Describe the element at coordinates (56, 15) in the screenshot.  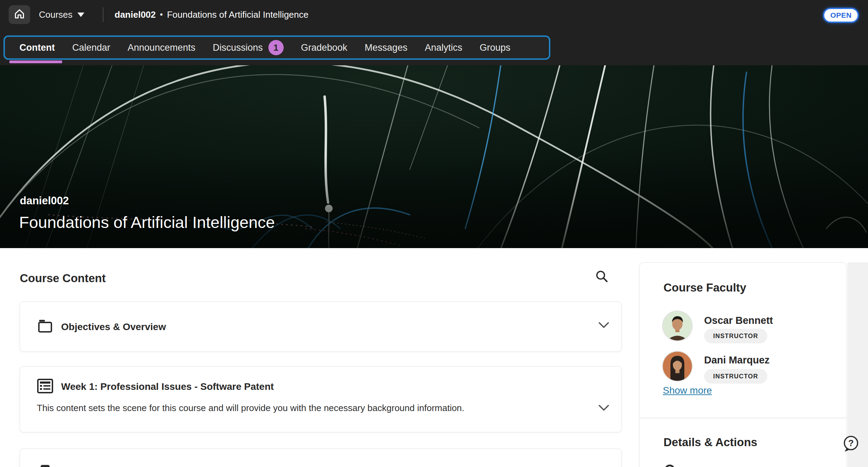
I see `courses-label: Courses` at that location.